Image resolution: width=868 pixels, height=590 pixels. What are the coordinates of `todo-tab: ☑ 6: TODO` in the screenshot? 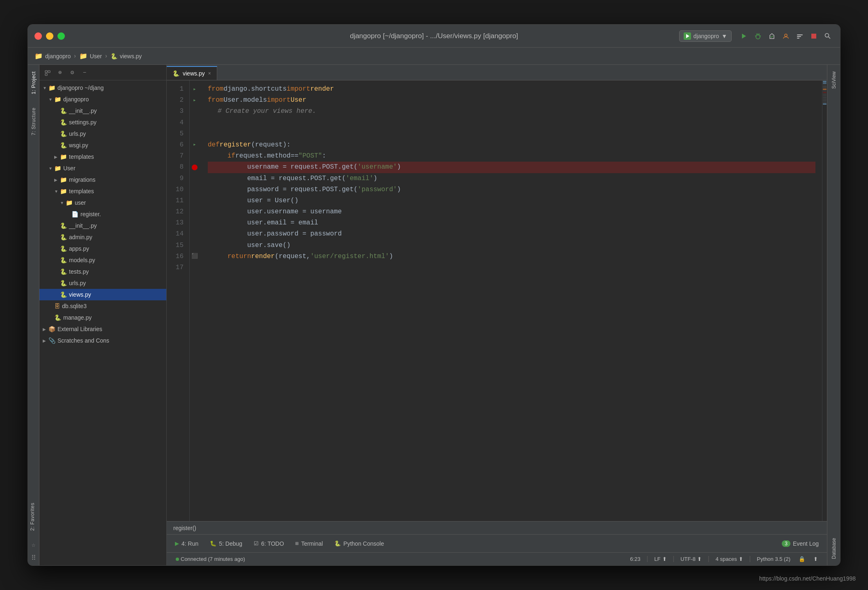 It's located at (269, 544).